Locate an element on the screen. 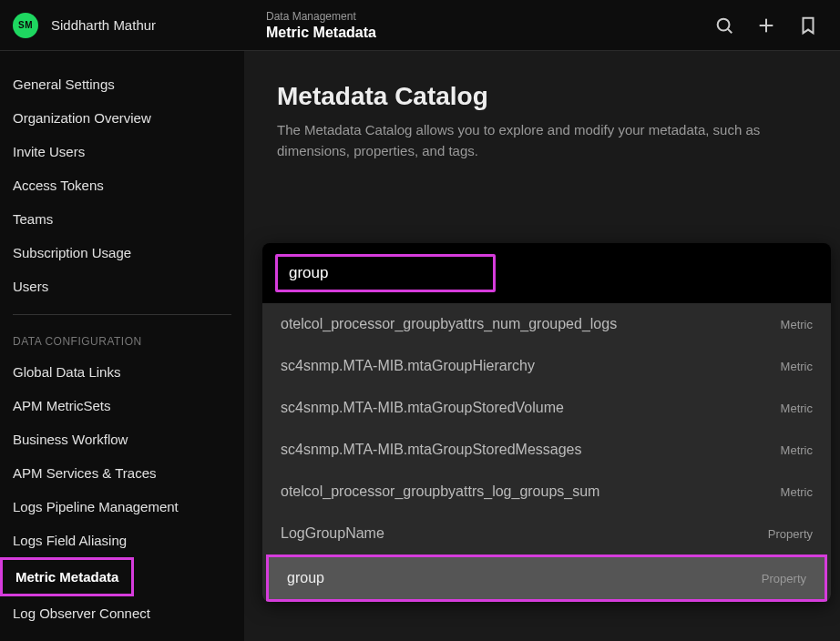 This screenshot has height=641, width=840. search-result-row: groupProperty is located at coordinates (547, 578).